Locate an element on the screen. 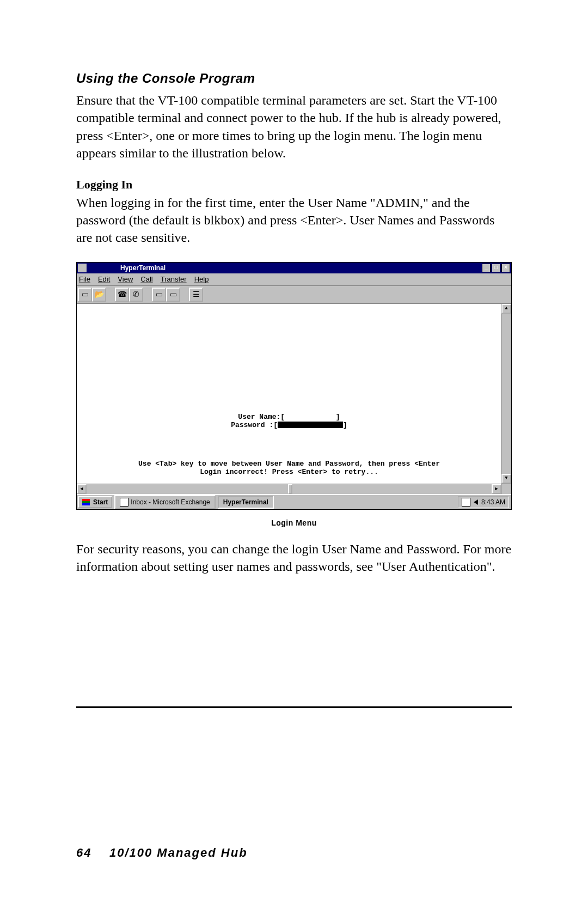 This screenshot has height=909, width=588. properties-icon: ☰ is located at coordinates (196, 295).